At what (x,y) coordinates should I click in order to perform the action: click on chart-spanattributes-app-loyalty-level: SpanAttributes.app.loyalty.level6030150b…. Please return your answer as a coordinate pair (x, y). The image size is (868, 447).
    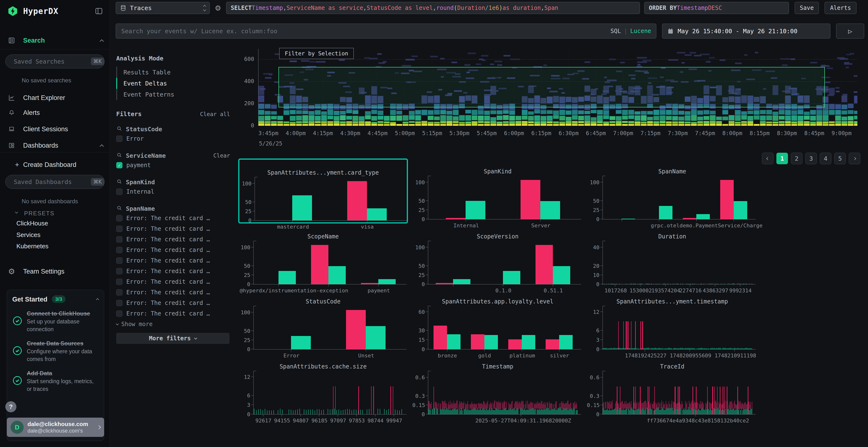
    Looking at the image, I should click on (498, 321).